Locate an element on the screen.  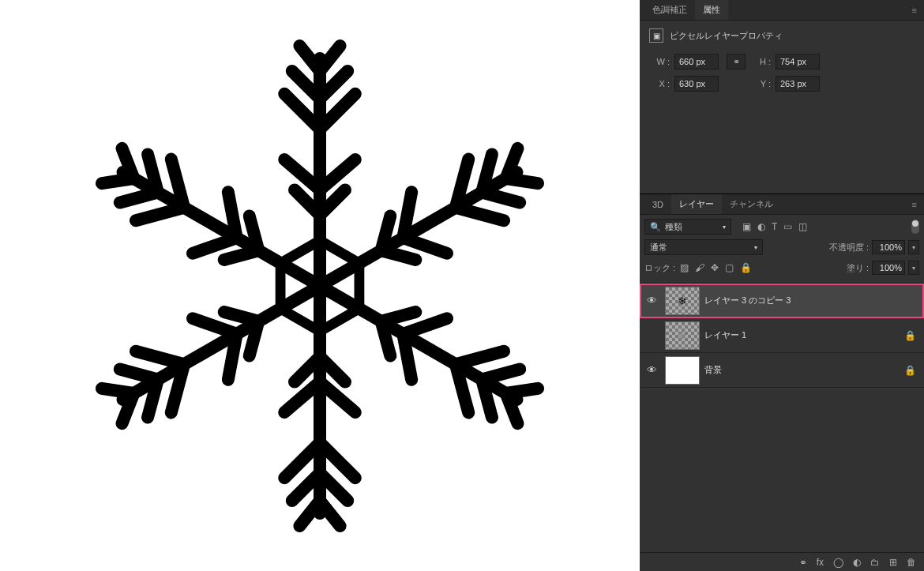
filter-type-icon: T is located at coordinates (774, 227).